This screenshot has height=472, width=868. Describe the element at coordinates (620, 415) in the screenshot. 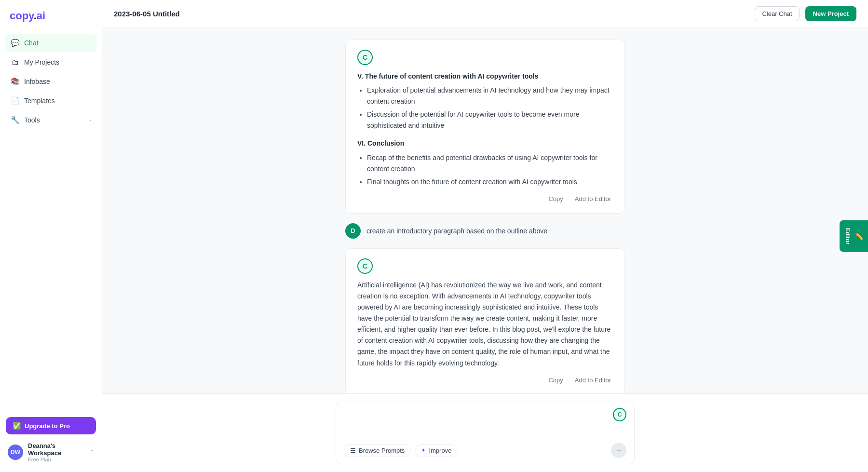

I see `copy-ai-chat-indicator: C` at that location.